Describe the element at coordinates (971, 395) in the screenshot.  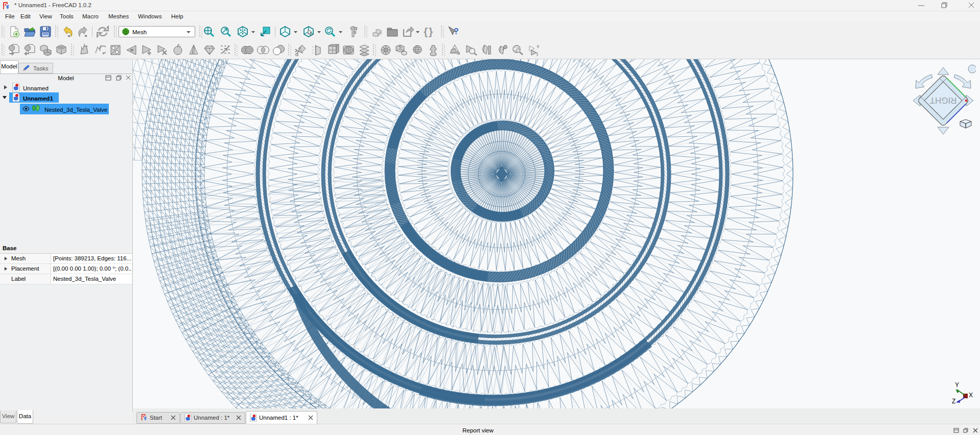
I see `svg-text: X` at that location.